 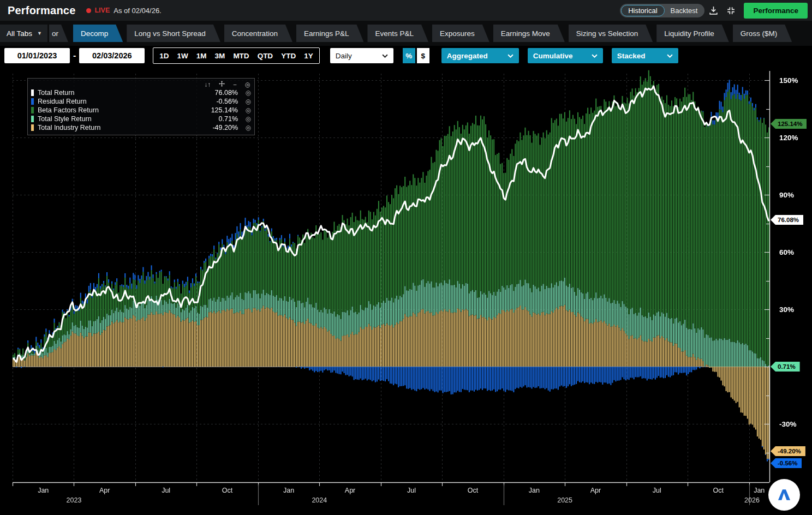 What do you see at coordinates (141, 93) in the screenshot?
I see `legend-row: Total Return76.08%◎` at bounding box center [141, 93].